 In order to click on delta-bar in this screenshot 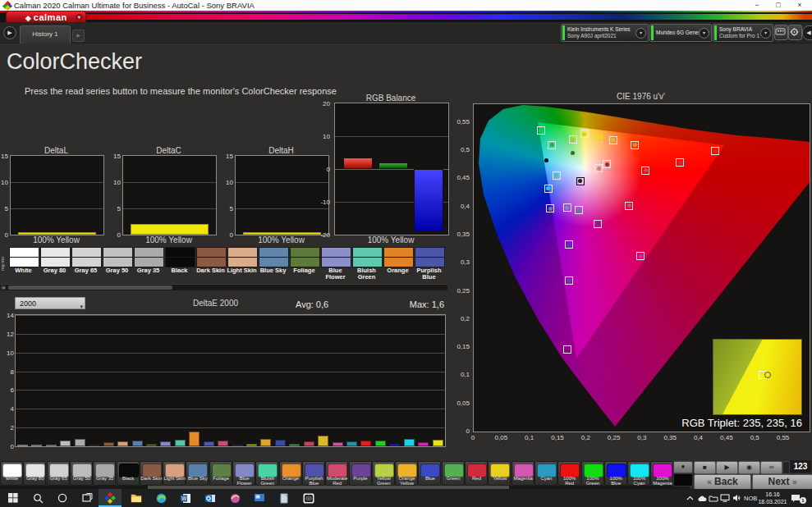, I will do `click(169, 230)`.